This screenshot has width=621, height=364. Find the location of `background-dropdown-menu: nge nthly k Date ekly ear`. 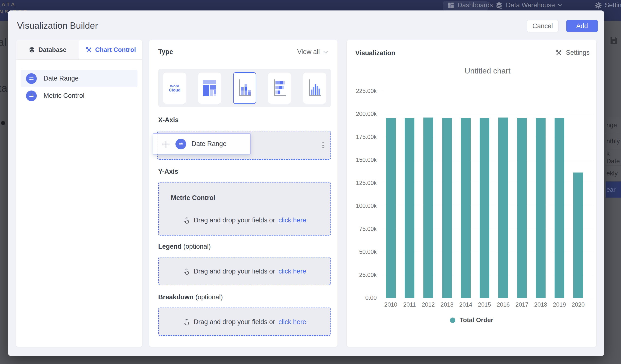

background-dropdown-menu: nge nthly k Date ekly ear is located at coordinates (613, 157).